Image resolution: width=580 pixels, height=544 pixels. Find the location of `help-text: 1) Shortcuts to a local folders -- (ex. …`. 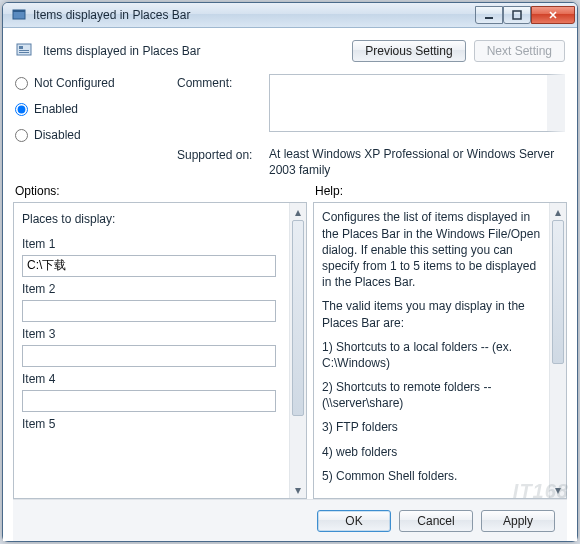

help-text: 1) Shortcuts to a local folders -- (ex. … is located at coordinates (434, 355).